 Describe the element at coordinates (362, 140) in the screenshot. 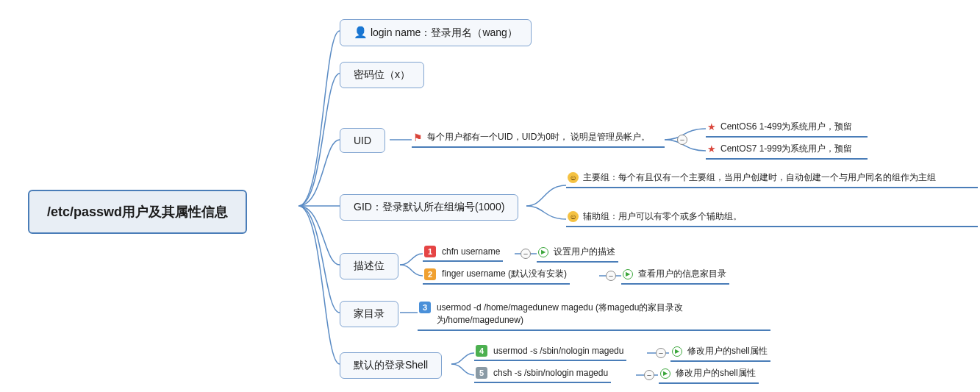

I see `node-uid: UID` at that location.